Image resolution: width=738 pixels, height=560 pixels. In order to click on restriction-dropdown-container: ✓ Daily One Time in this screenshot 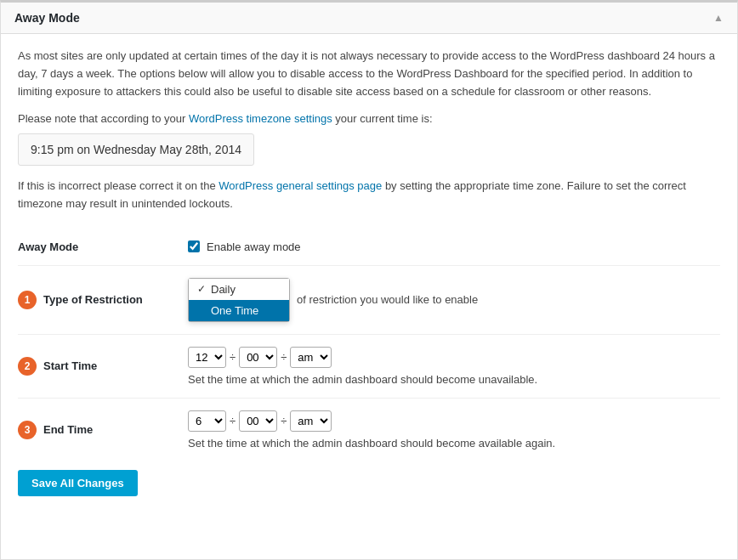, I will do `click(239, 300)`.